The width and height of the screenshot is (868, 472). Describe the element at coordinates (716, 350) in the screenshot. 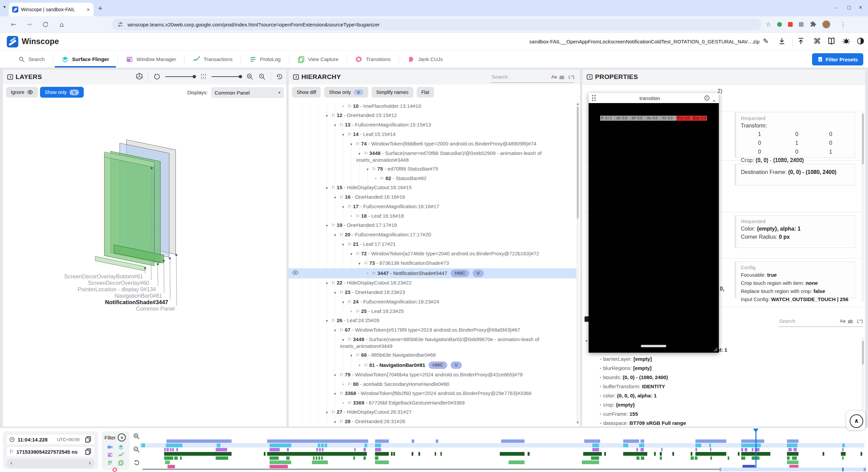

I see `resize-handle-icon` at that location.